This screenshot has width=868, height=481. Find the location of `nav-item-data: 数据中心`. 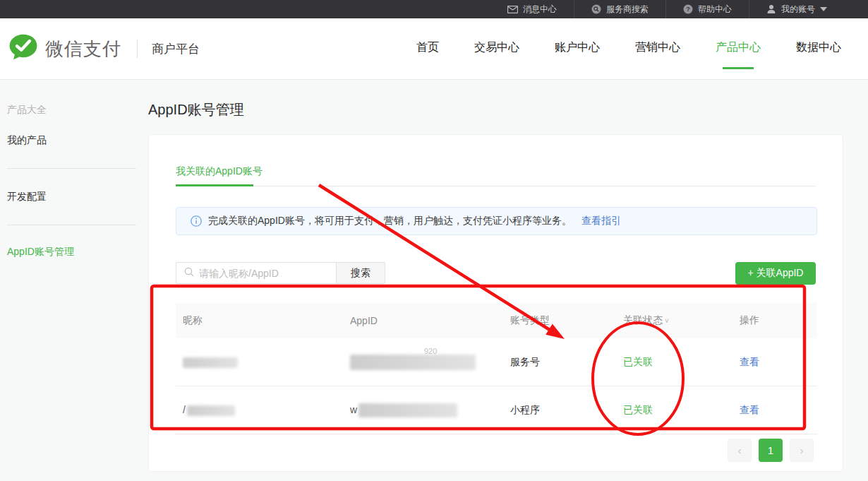

nav-item-data: 数据中心 is located at coordinates (819, 49).